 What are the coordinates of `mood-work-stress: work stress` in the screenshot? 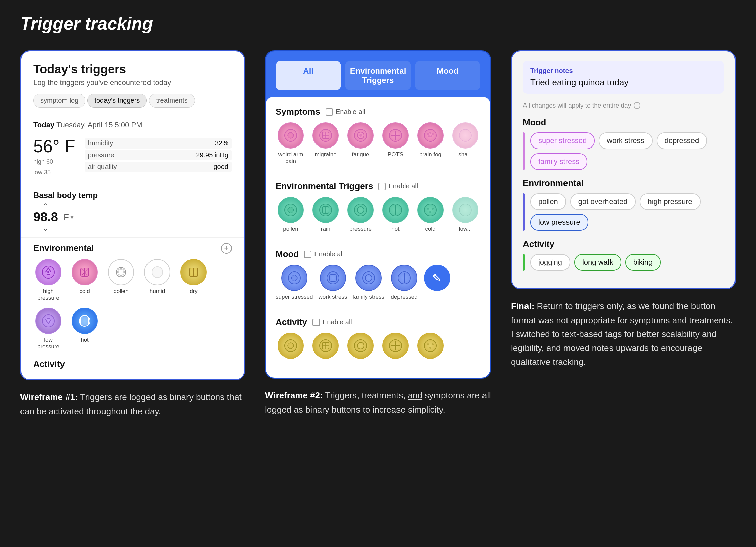 It's located at (333, 283).